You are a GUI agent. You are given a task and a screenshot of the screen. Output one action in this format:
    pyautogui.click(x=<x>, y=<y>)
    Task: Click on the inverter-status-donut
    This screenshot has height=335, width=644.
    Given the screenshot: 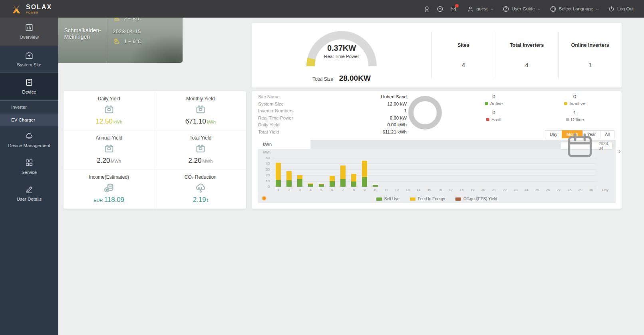 What is the action you would take?
    pyautogui.click(x=425, y=113)
    